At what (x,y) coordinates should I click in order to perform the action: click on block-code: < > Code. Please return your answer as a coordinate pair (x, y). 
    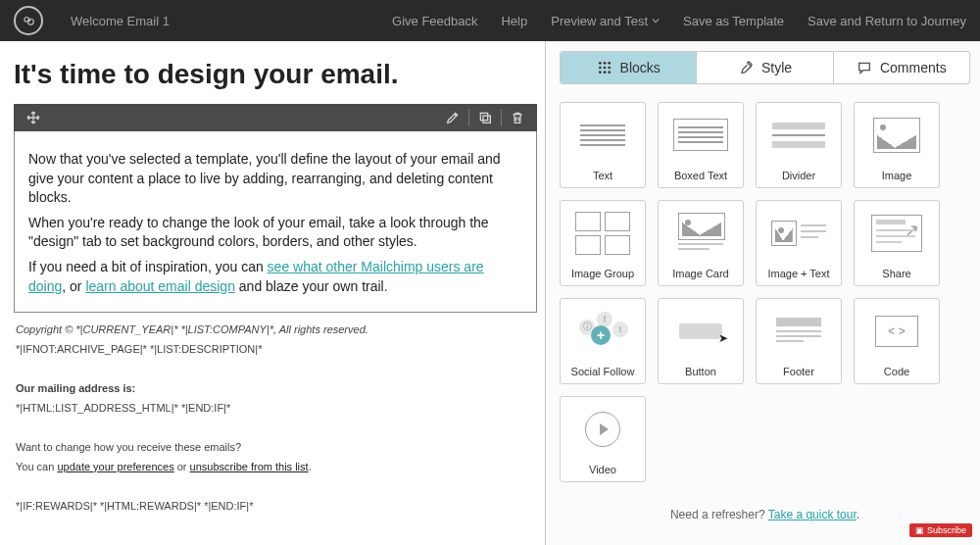
    Looking at the image, I should click on (897, 341).